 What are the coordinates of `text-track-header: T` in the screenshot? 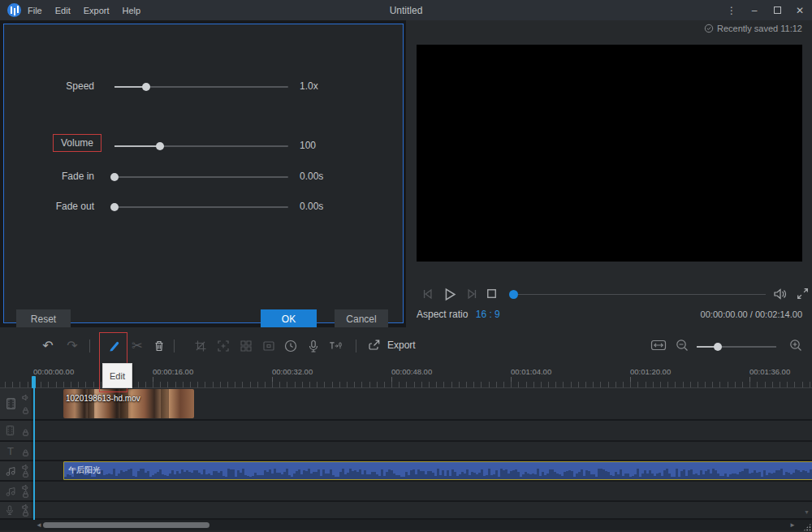 It's located at (15, 451).